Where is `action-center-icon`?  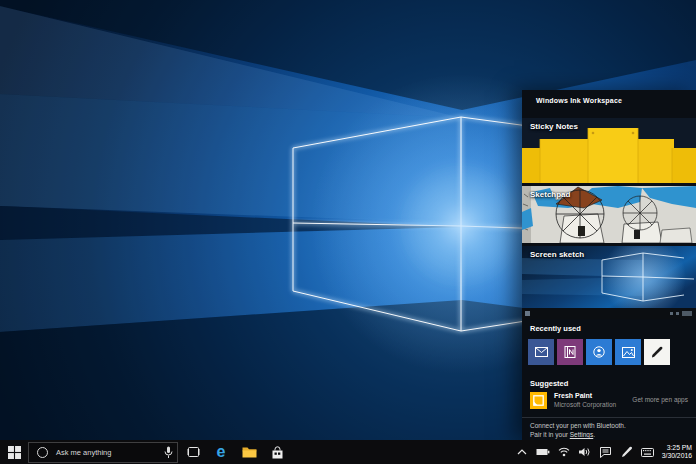
action-center-icon is located at coordinates (606, 452).